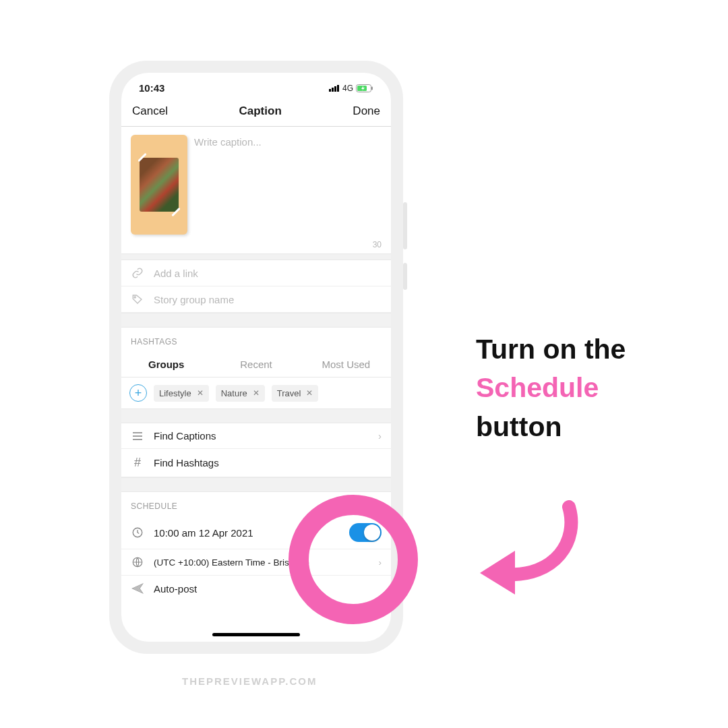 The image size is (728, 728). Describe the element at coordinates (551, 427) in the screenshot. I see `annotation-line: button` at that location.